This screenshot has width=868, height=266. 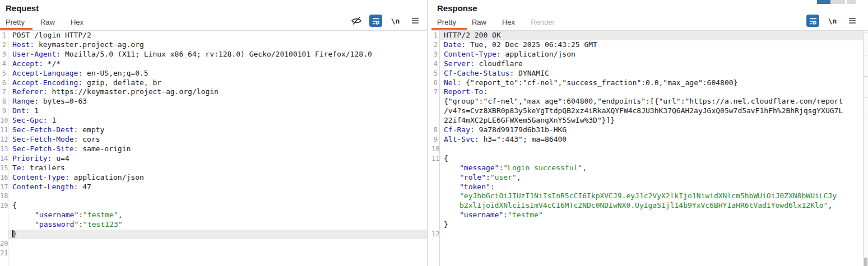 I want to click on line-content: Host: keymaster.project-ag.org, so click(x=217, y=45).